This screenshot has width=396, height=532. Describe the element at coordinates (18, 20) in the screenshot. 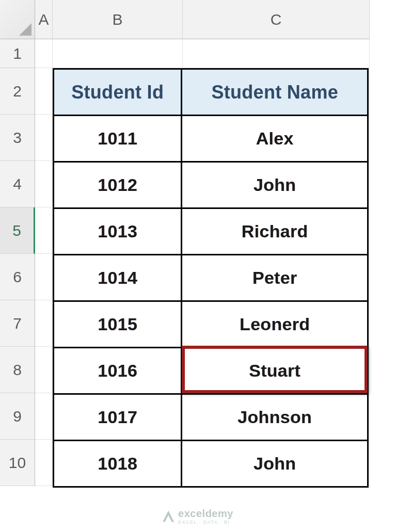

I see `select-all-corner` at that location.